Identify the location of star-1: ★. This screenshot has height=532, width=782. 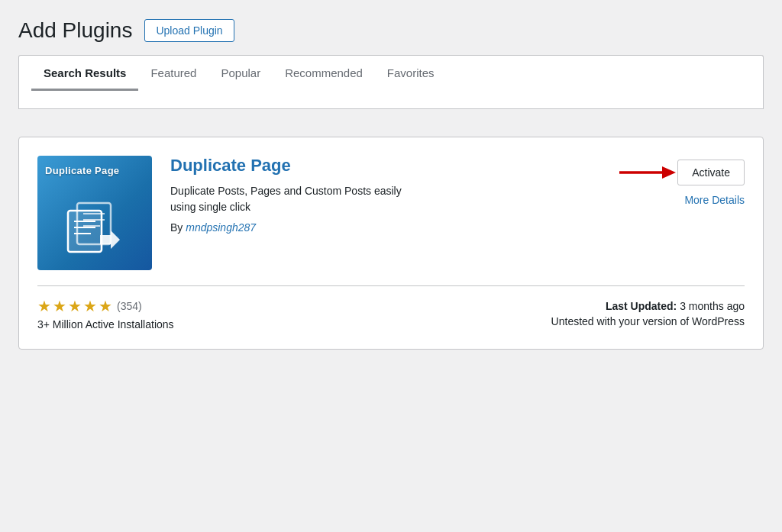
(44, 306).